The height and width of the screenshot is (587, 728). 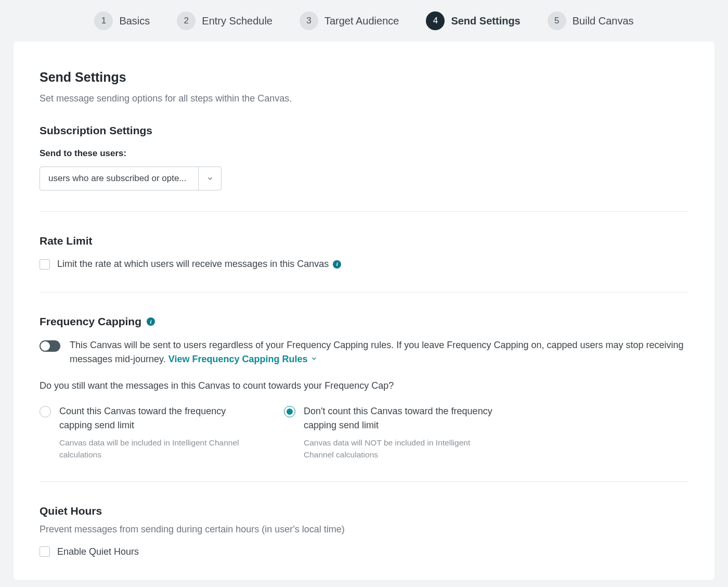 What do you see at coordinates (403, 418) in the screenshot?
I see `radio-label: Don't count this Canvas toward the frequ…` at bounding box center [403, 418].